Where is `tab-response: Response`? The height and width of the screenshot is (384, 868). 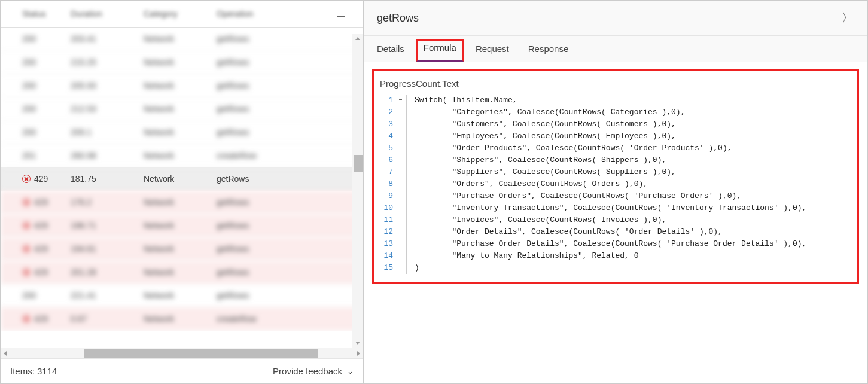 tab-response: Response is located at coordinates (549, 49).